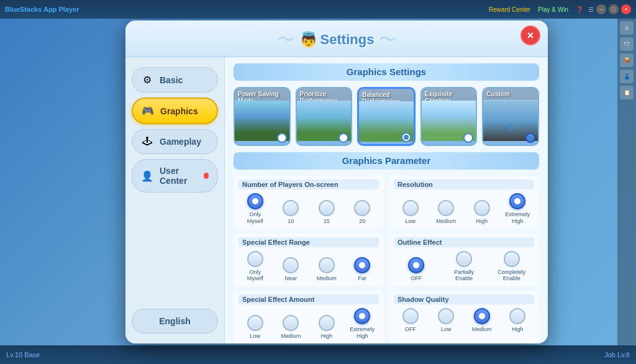 The image size is (636, 364). I want to click on label-resolution-extremely-high: ExtremelyHigh, so click(517, 218).